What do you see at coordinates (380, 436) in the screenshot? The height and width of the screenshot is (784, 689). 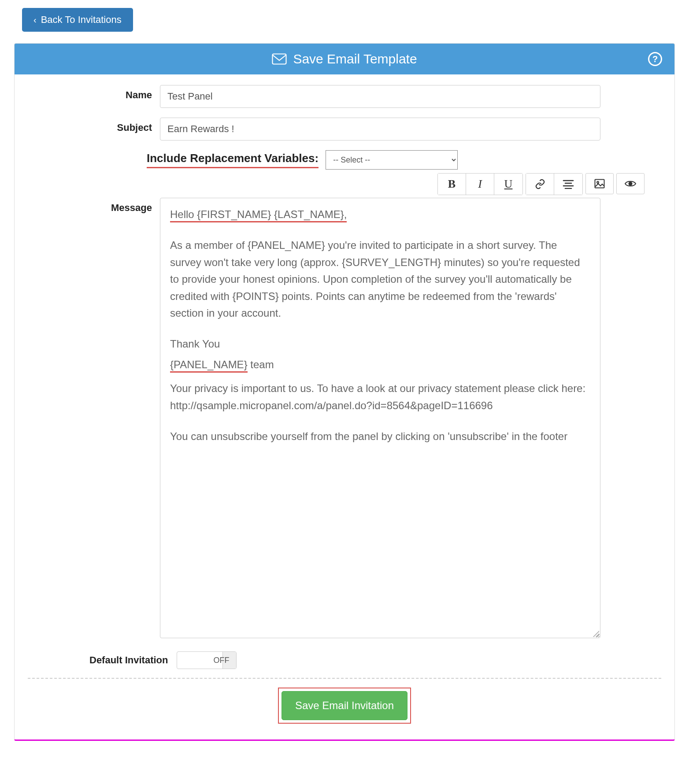 I see `message-unsubscribe: You can unsubscribe yourself from the pa…` at bounding box center [380, 436].